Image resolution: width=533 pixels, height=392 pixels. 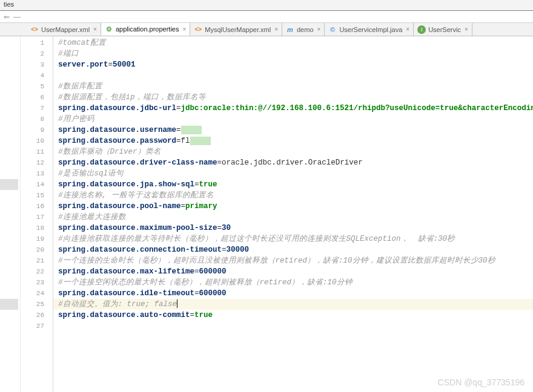 I want to click on prop-file-icon: ⚙, so click(x=109, y=29).